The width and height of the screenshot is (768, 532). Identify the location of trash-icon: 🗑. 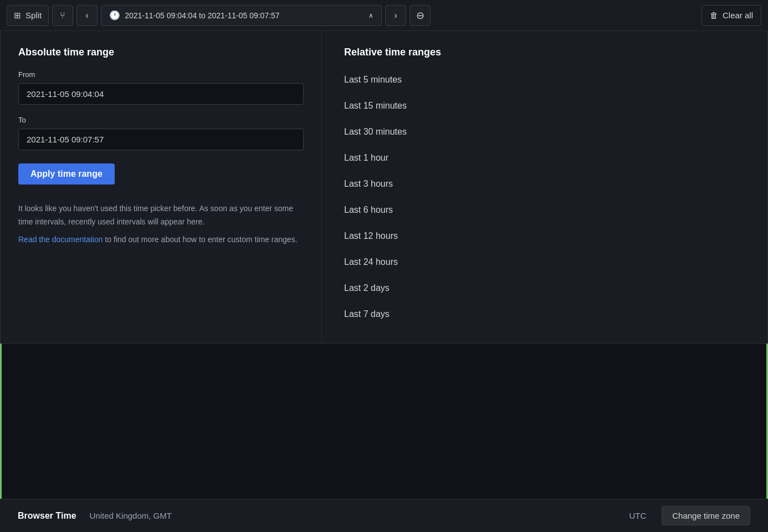
(714, 16).